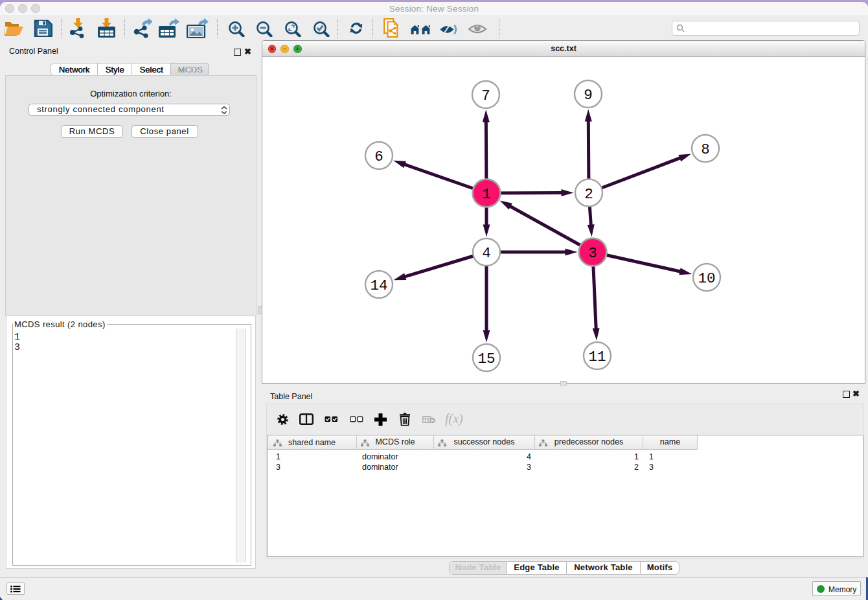 This screenshot has width=868, height=600. Describe the element at coordinates (486, 253) in the screenshot. I see `svg-text: 4` at that location.